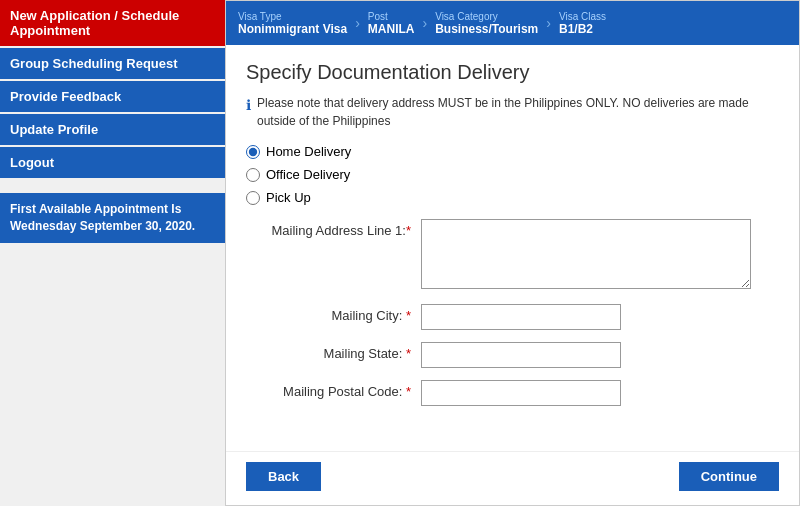 This screenshot has height=506, width=800. Describe the element at coordinates (521, 393) in the screenshot. I see `input-postal` at that location.